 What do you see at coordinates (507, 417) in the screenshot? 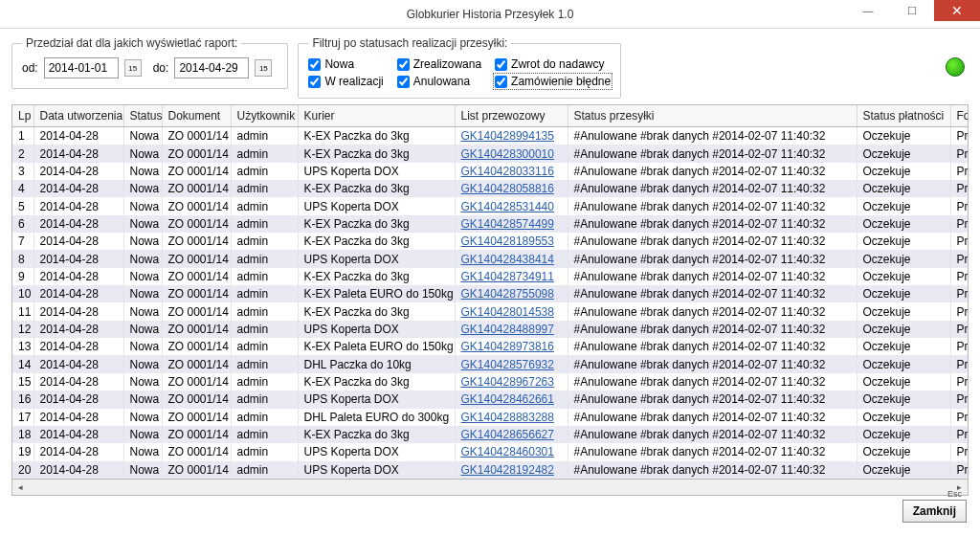
I see `waybill-link: GK140428883288` at bounding box center [507, 417].